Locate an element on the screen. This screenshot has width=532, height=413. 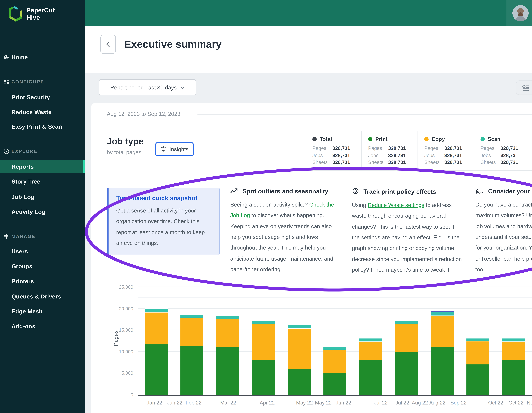
legend-label: Scan is located at coordinates (494, 139).